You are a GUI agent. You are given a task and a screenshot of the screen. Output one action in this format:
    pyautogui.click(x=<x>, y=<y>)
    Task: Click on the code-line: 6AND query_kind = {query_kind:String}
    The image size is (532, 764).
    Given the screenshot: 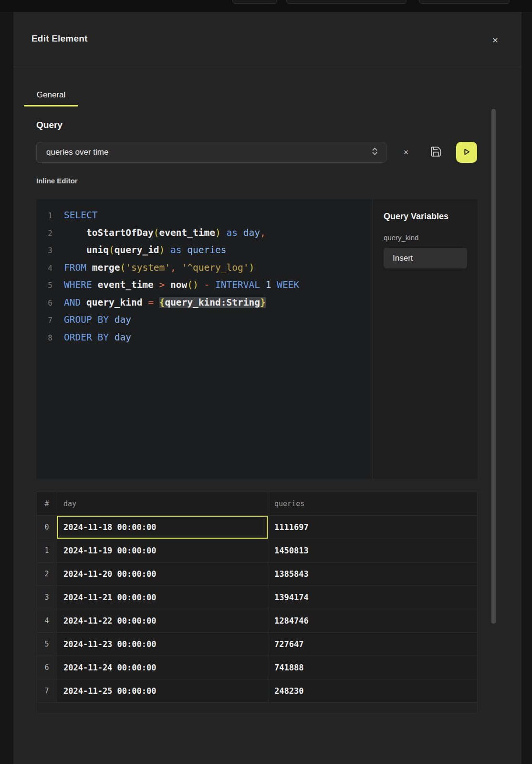 What is the action you would take?
    pyautogui.click(x=204, y=303)
    